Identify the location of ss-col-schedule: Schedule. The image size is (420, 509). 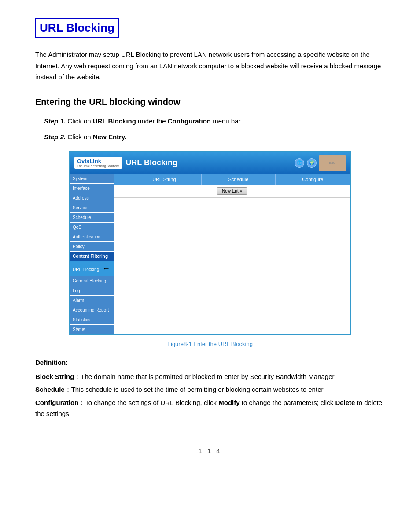
(239, 180).